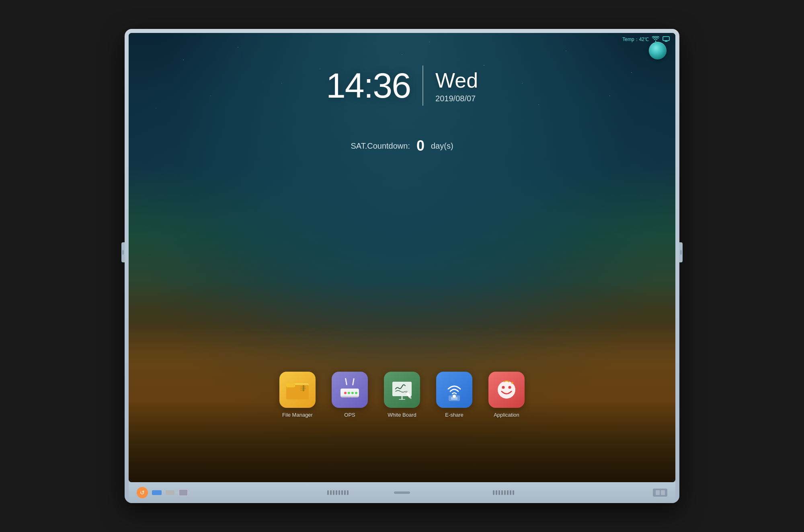  What do you see at coordinates (402, 415) in the screenshot?
I see `app-label-whiteboard: White Board` at bounding box center [402, 415].